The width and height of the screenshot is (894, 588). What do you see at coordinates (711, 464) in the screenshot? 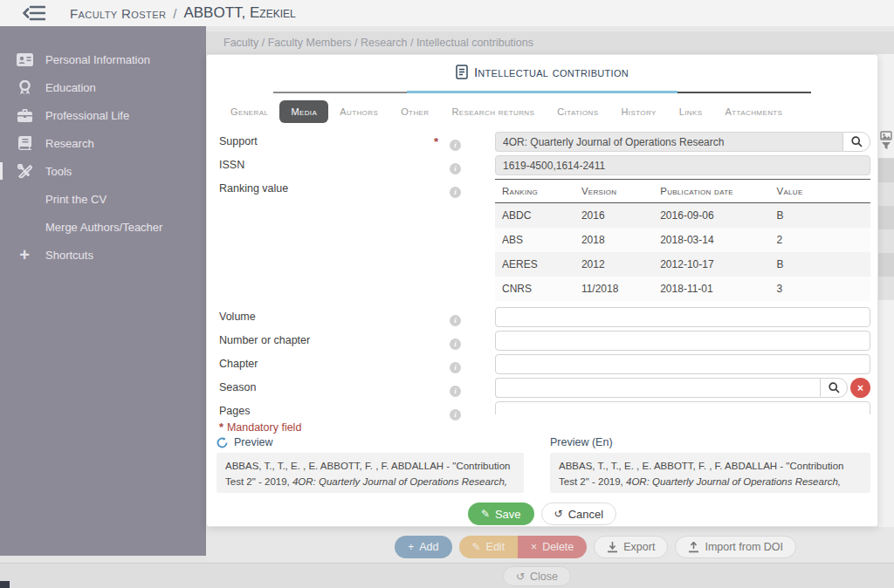
I see `preview-en-column: Preview (En) ABBAS, T., T., E. , E. ABBO…` at bounding box center [711, 464].